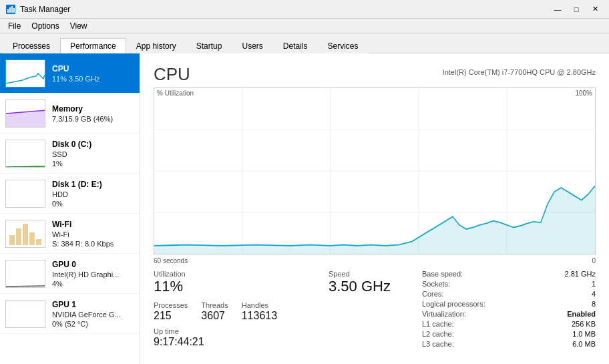 The image size is (609, 364). What do you see at coordinates (93, 144) in the screenshot?
I see `disk0-name: Disk 0 (C:)` at bounding box center [93, 144].